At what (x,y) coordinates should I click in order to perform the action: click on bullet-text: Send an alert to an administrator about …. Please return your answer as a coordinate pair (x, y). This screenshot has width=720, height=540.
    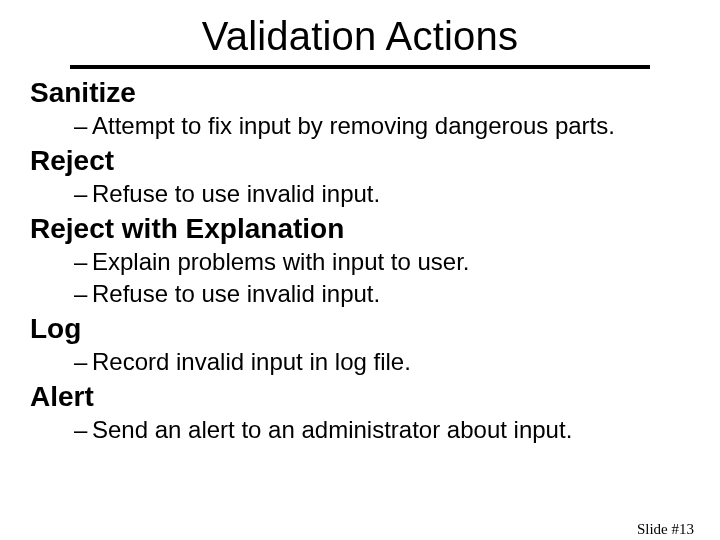
    Looking at the image, I should click on (332, 430).